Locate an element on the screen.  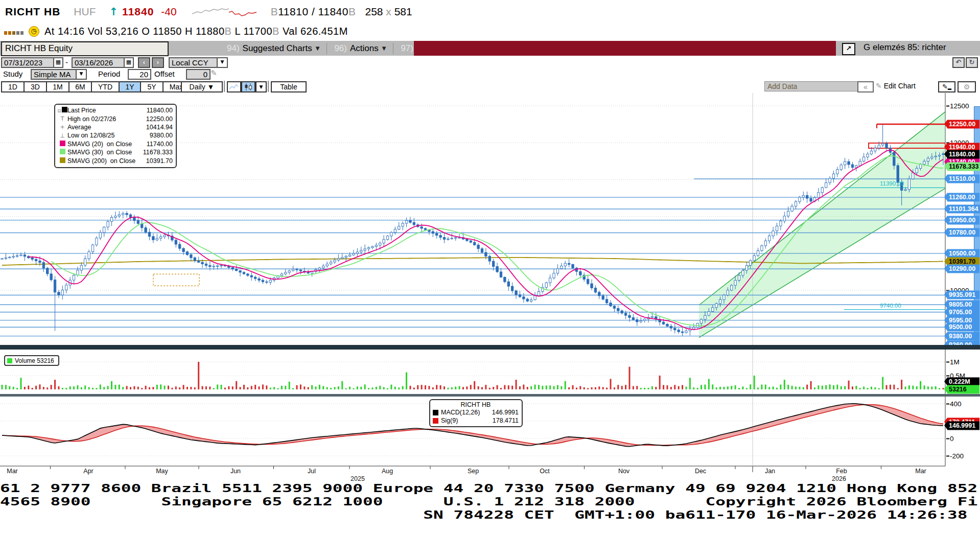
legend-row: THigh on 02/27/2612250.00 is located at coordinates (115, 119).